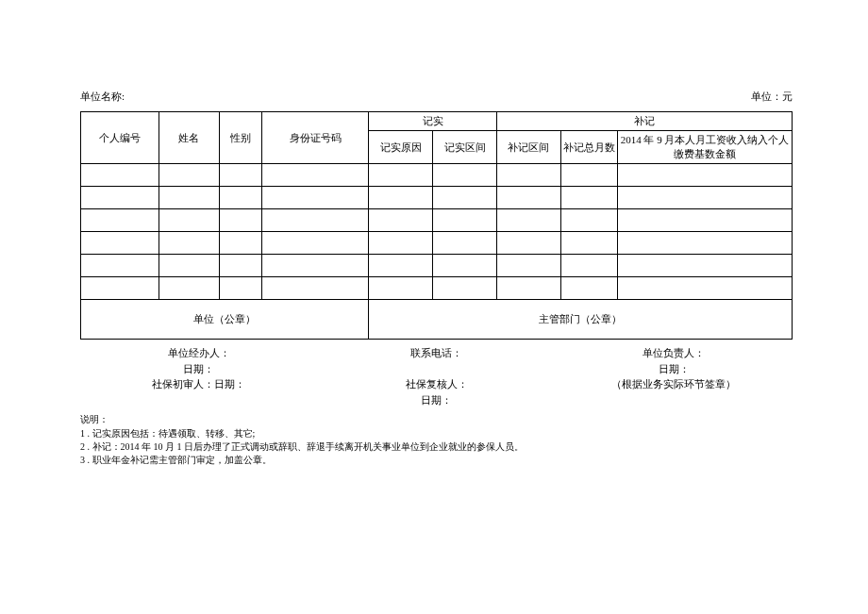  I want to click on seal-row: 单位（公章） 主管部门（公章）, so click(437, 320).